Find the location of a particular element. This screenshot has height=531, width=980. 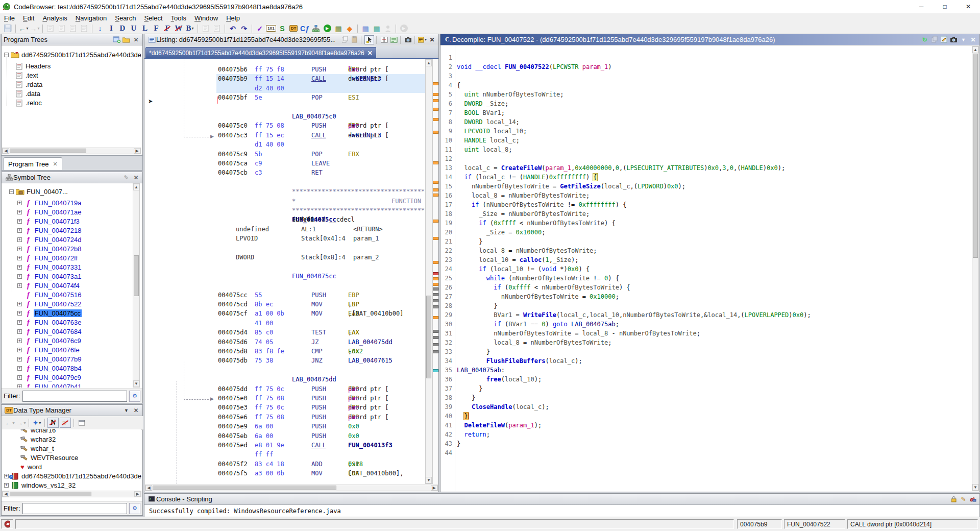

listing-row: 004075f5a3 00 0bMOV[DAT_00410b00],EAX is located at coordinates (285, 473).